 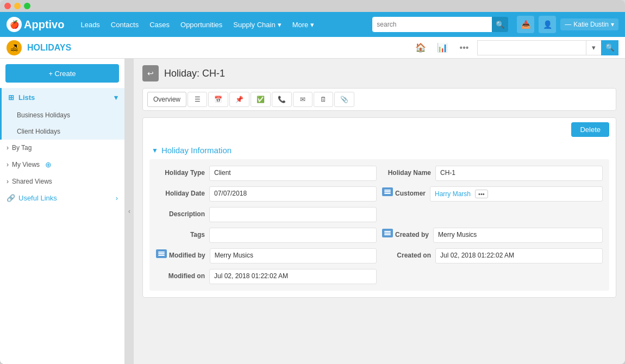 I want to click on modified-by-field-icon, so click(x=161, y=254).